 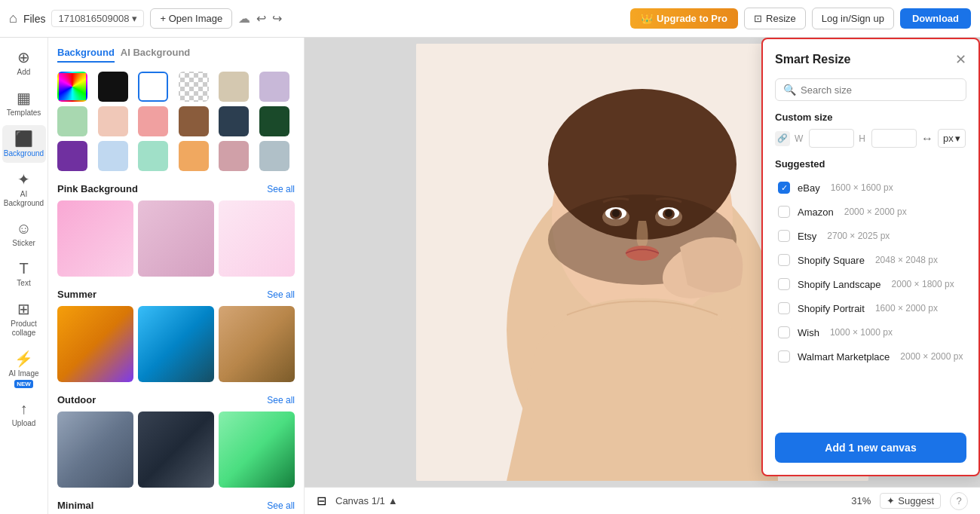 What do you see at coordinates (366, 500) in the screenshot?
I see `canvas-indicator: Canvas 1/1 ▲` at bounding box center [366, 500].